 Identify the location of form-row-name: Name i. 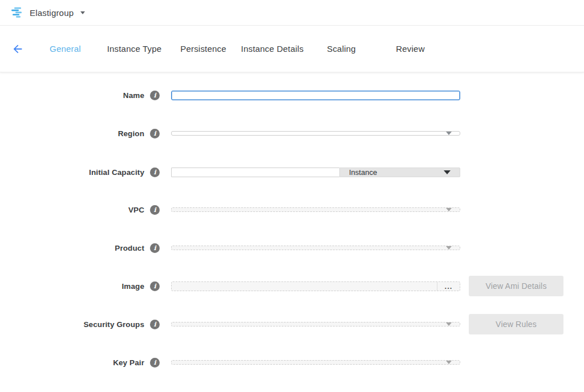
(292, 95).